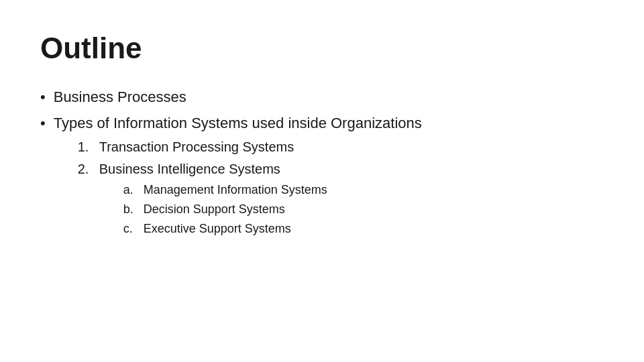 Image resolution: width=644 pixels, height=362 pixels. I want to click on sub-sub-letter-a: a., so click(130, 190).